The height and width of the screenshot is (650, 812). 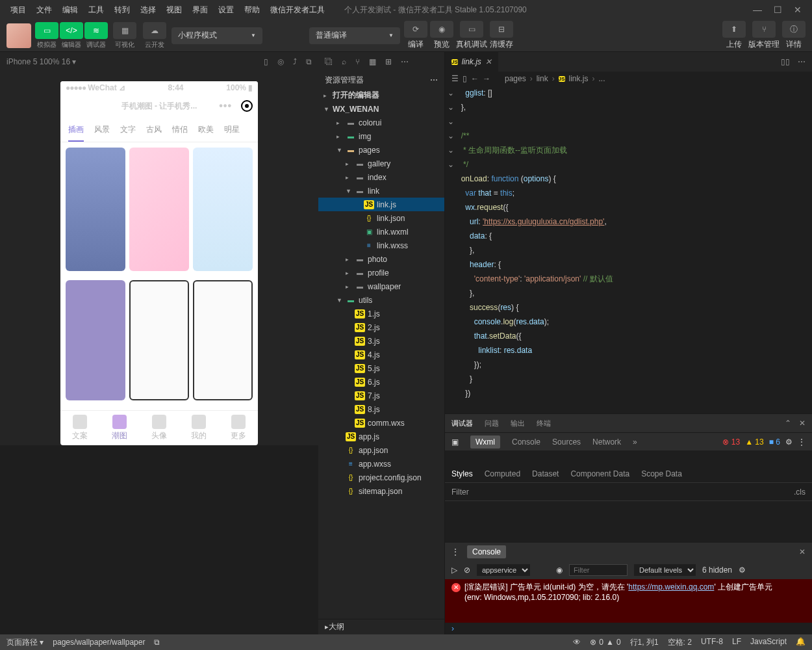 What do you see at coordinates (199, 428) in the screenshot?
I see `nav-item: 我的` at bounding box center [199, 428].